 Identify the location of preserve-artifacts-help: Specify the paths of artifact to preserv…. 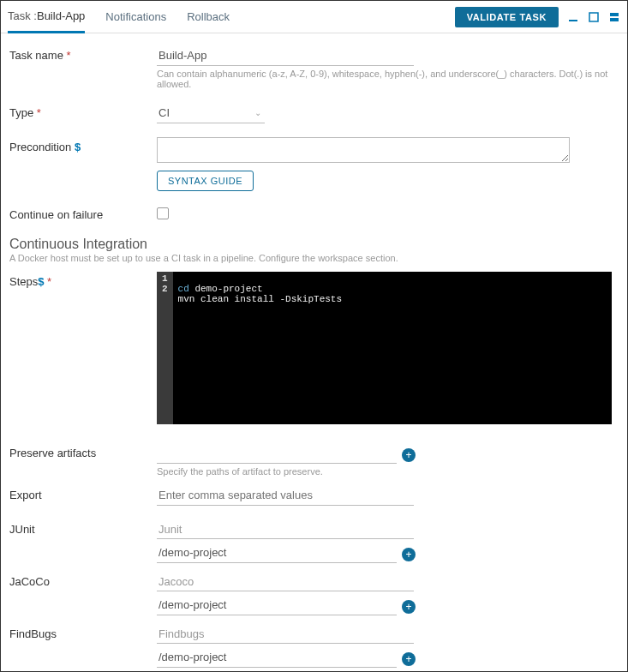
(384, 471).